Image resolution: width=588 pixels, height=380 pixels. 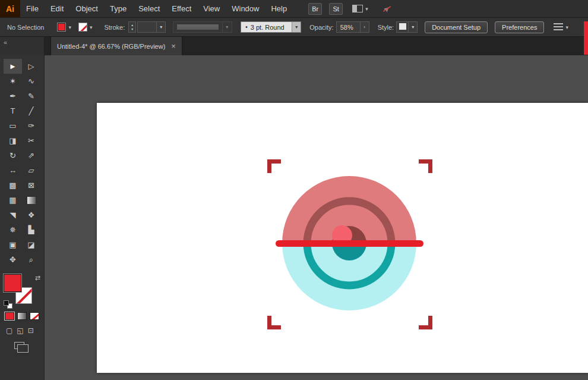 I want to click on app-logo: Ai, so click(x=10, y=8).